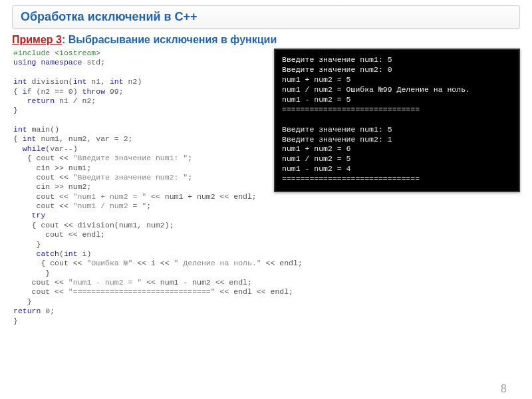 The height and width of the screenshot is (399, 532). What do you see at coordinates (37, 40) in the screenshot?
I see `example-label: Пример 3` at bounding box center [37, 40].